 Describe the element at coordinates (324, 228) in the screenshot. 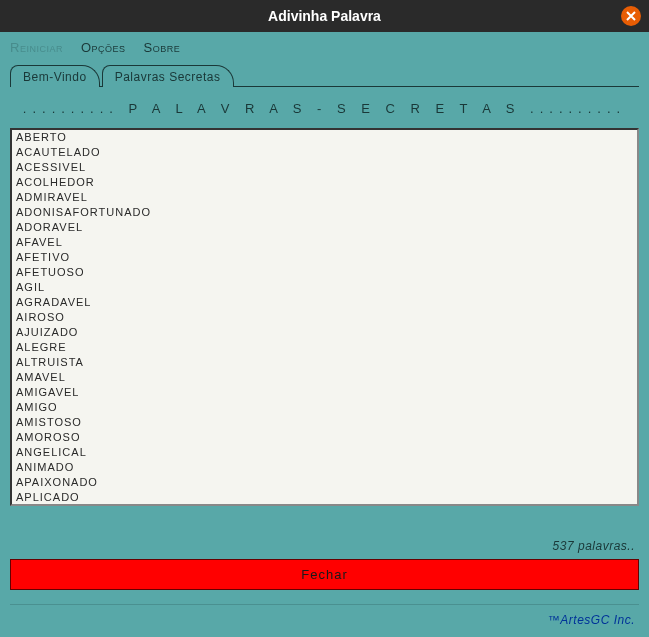

I see `list-item: ADORAVEL` at that location.